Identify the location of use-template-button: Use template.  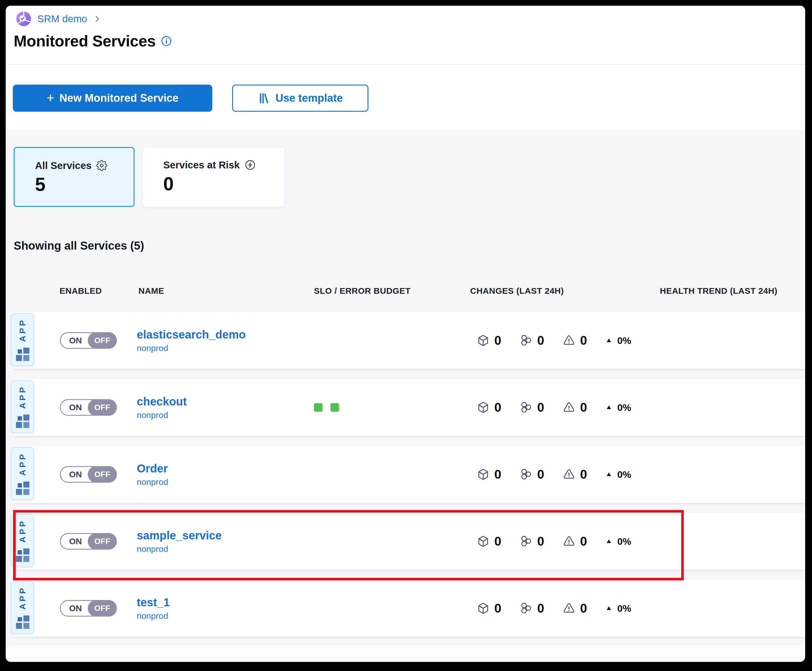
(300, 98).